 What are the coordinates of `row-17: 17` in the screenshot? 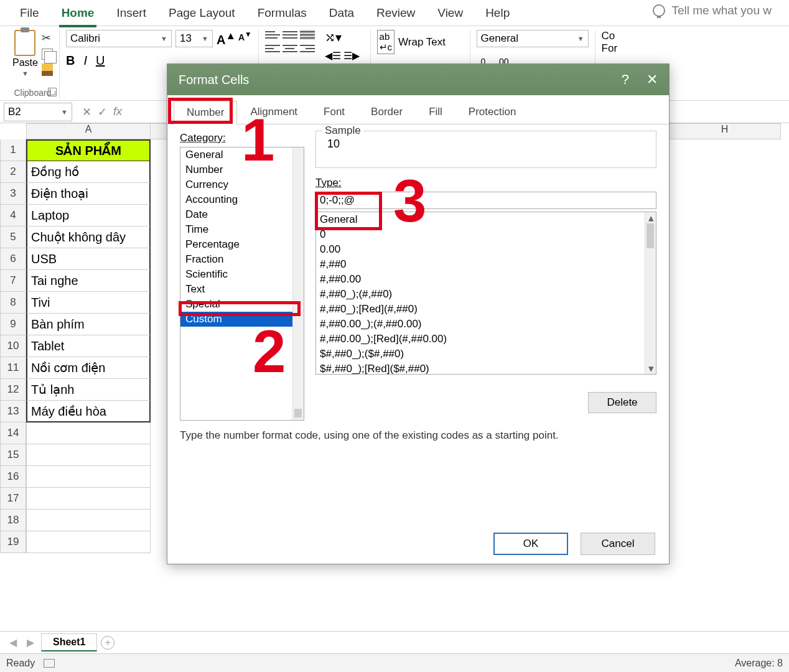 It's located at (13, 499).